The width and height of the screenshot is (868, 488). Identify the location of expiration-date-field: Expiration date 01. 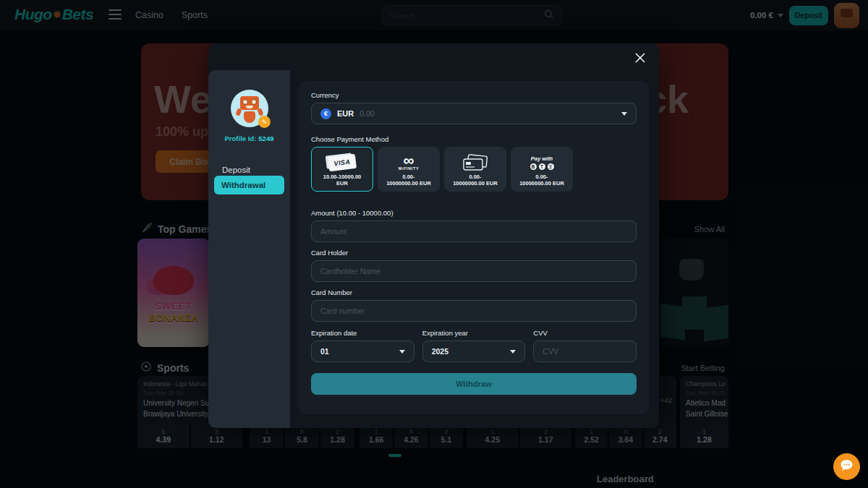
(363, 346).